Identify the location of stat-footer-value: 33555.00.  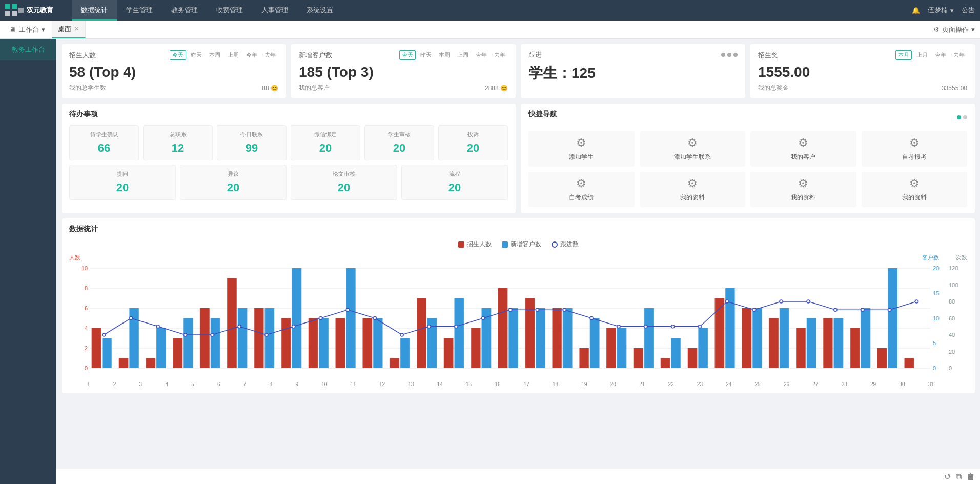
(954, 88).